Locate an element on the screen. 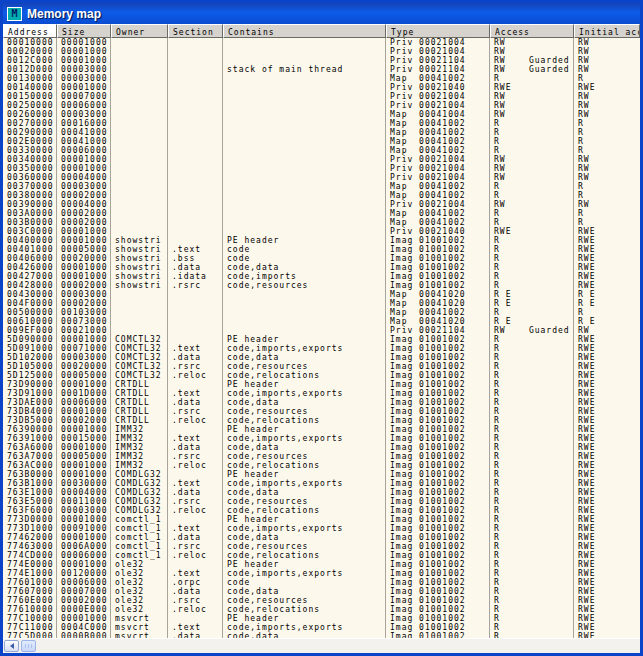 Image resolution: width=643 pixels, height=656 pixels. table-row: 73DB500000002000CRTDLL.reloccode,relocat… is located at coordinates (322, 420).